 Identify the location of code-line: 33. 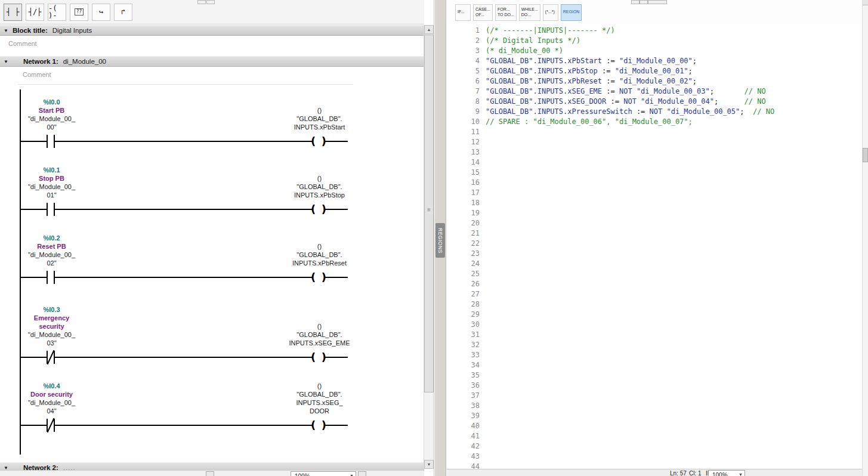
(654, 356).